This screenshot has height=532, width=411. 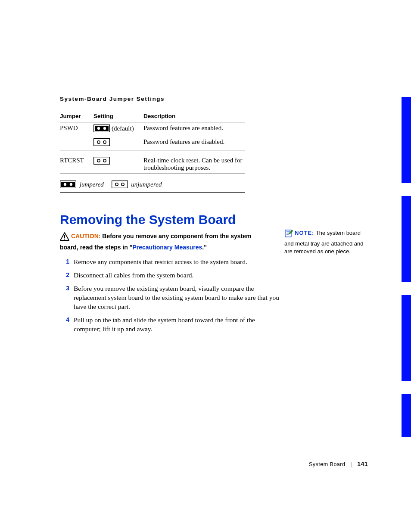 I want to click on caution-icon, so click(x=65, y=238).